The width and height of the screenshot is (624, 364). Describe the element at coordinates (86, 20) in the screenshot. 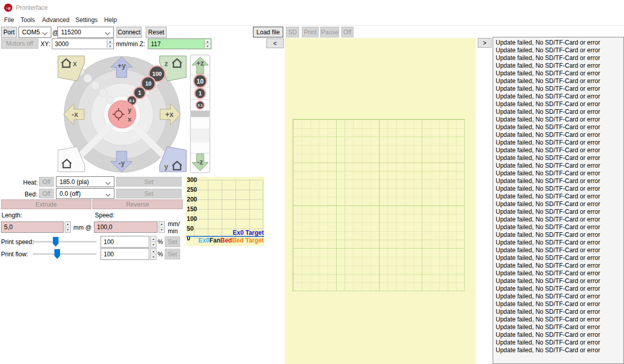

I see `menu-settings: Settings` at that location.